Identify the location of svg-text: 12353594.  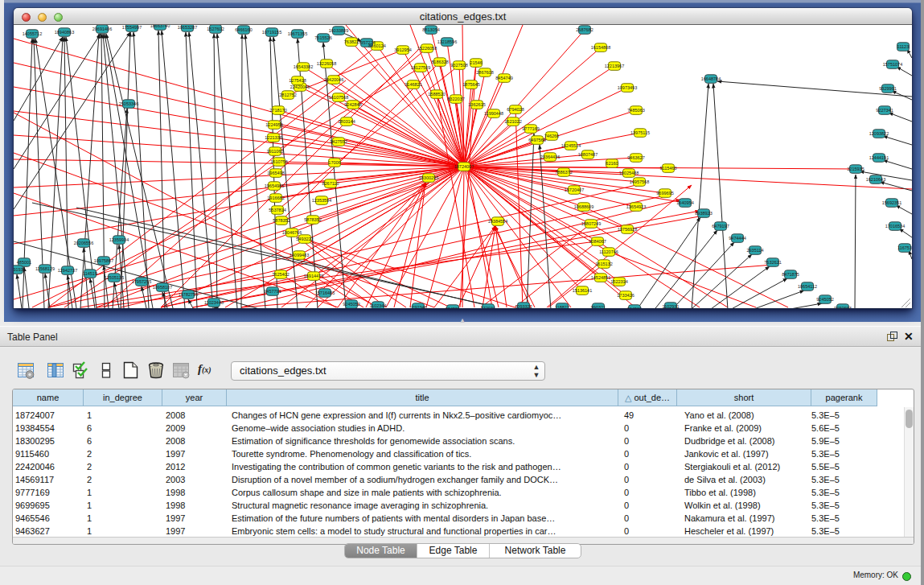
(322, 200).